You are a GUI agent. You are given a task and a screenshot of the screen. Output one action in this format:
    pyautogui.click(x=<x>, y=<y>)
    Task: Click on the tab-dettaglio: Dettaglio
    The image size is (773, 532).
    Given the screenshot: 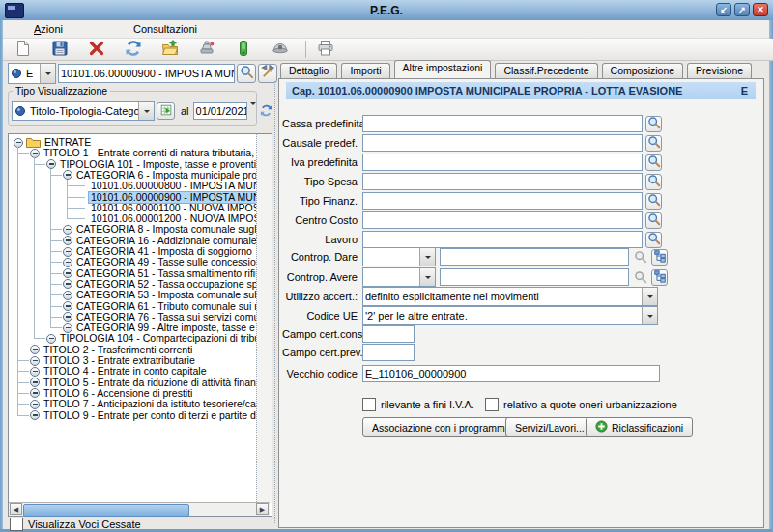 What is the action you would take?
    pyautogui.click(x=309, y=70)
    